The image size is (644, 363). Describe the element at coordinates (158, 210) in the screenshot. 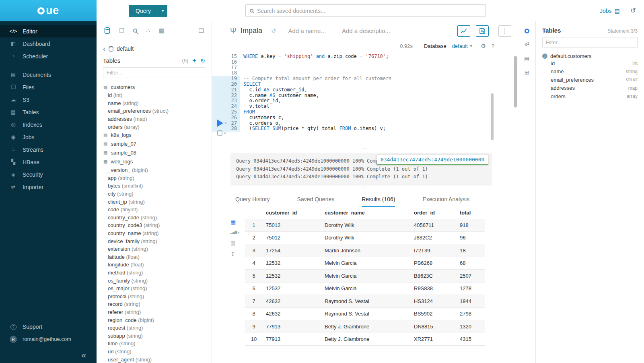

I see `tree-column-code: code (tinyint)` at that location.